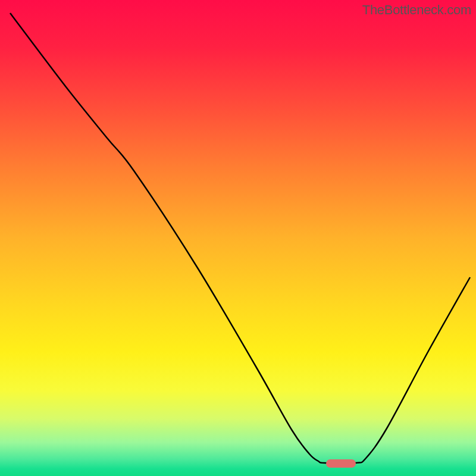 Image resolution: width=476 pixels, height=476 pixels. I want to click on optimal-marker, so click(341, 464).